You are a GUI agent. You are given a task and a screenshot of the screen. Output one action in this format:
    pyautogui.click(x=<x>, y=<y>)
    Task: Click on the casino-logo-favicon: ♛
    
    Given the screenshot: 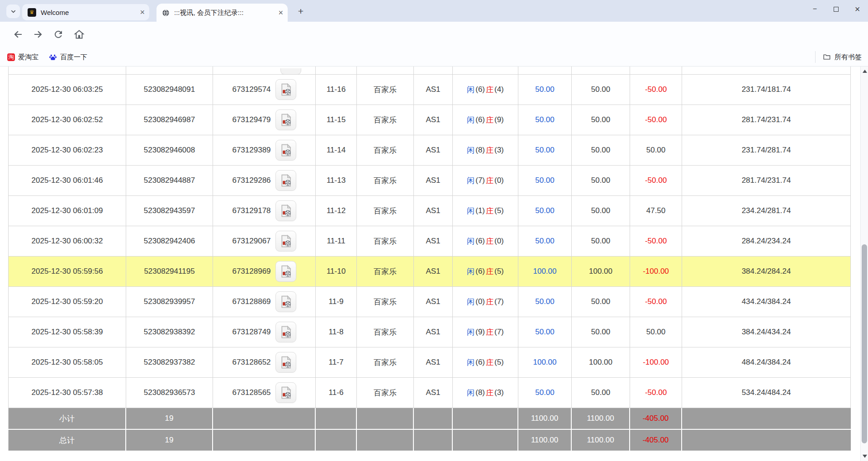 What is the action you would take?
    pyautogui.click(x=32, y=13)
    